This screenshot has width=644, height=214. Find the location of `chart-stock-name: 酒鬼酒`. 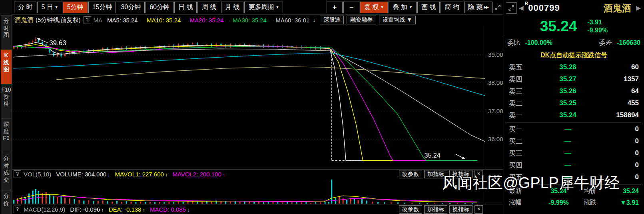

chart-stock-name: 酒鬼酒 is located at coordinates (24, 20).